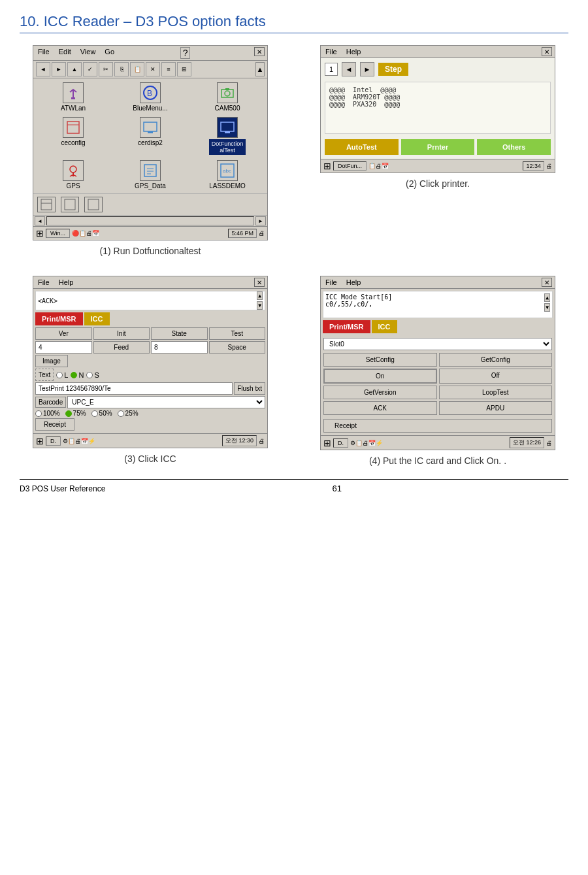 The image size is (588, 875). What do you see at coordinates (122, 333) in the screenshot?
I see `init-button: Init` at bounding box center [122, 333].